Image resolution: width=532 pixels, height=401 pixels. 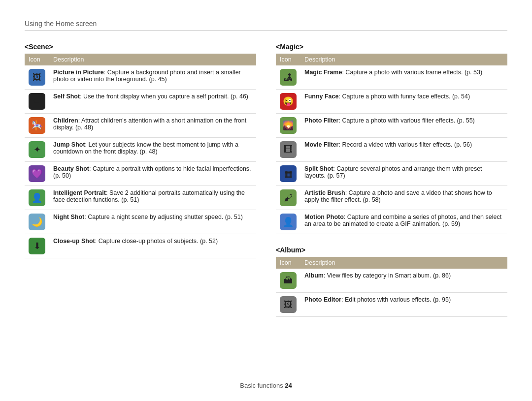 I want to click on magic-row: 👤 Motion Photo: Capture and combine a se…, so click(x=392, y=222).